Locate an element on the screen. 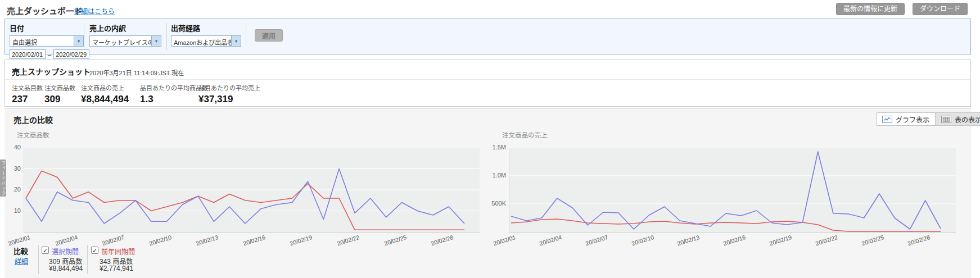 This screenshot has width=980, height=278. chart-title: 注文商品数 is located at coordinates (33, 135).